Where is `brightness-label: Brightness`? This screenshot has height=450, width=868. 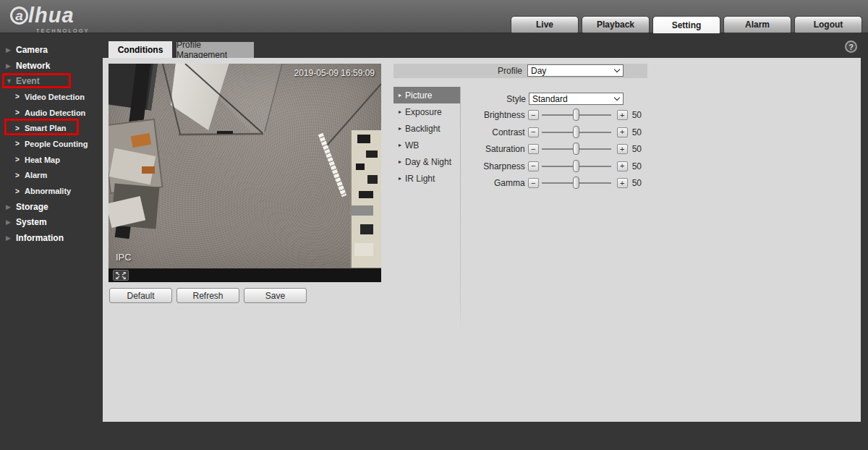
brightness-label: Brightness is located at coordinates (482, 115).